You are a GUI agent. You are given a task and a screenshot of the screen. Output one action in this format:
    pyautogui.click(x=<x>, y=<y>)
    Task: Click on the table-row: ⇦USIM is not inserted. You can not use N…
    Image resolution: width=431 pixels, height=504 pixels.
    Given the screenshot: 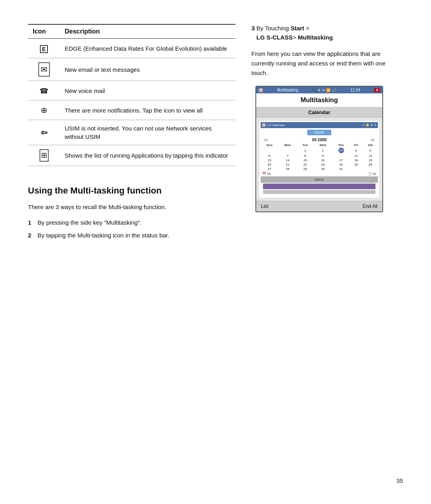 What is the action you would take?
    pyautogui.click(x=132, y=132)
    